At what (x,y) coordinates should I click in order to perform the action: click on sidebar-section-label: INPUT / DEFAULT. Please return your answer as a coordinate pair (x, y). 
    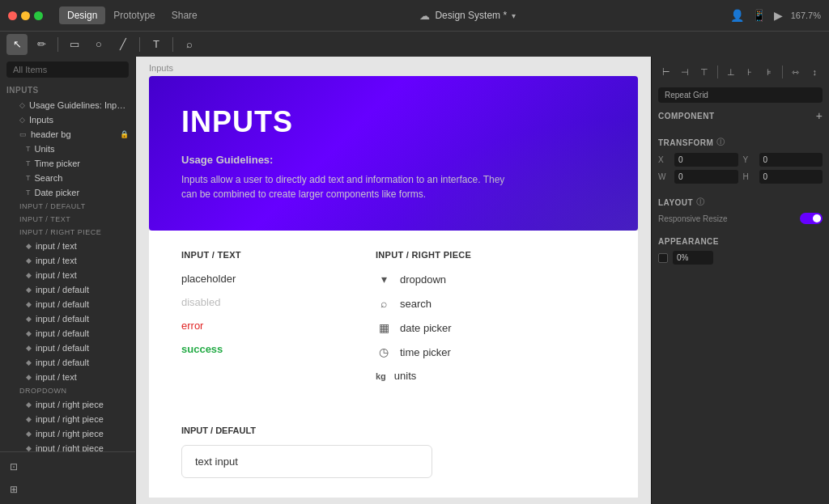
    Looking at the image, I should click on (53, 206).